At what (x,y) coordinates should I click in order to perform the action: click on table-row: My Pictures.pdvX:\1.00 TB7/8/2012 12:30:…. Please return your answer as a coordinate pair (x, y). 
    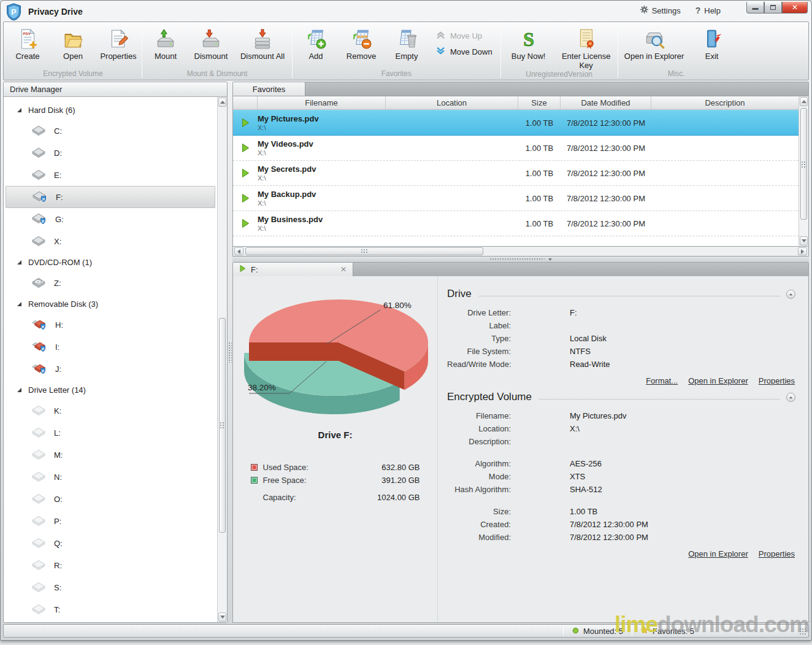
    Looking at the image, I should click on (516, 123).